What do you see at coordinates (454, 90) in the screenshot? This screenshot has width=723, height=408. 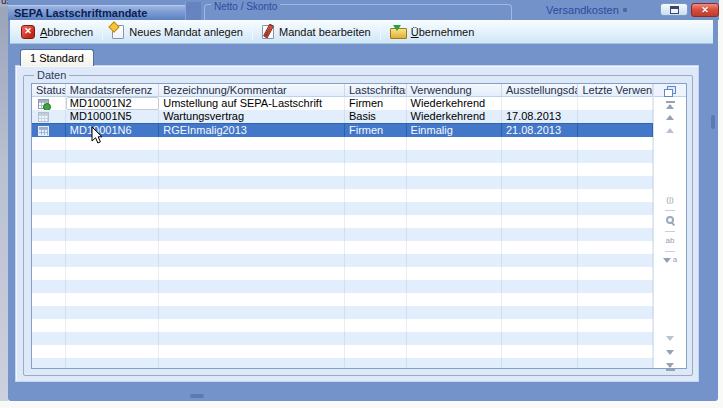 I see `column-header-verwendung: Verwendung` at bounding box center [454, 90].